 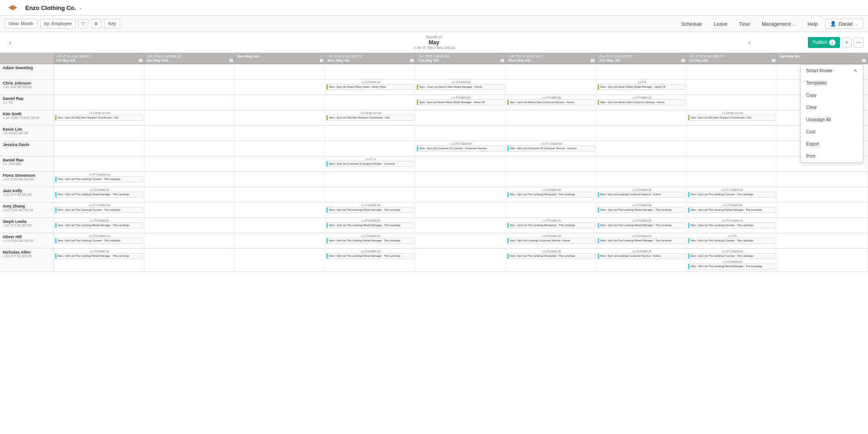 I want to click on day-header: Sat May 9th▮▮, so click(x=823, y=58).